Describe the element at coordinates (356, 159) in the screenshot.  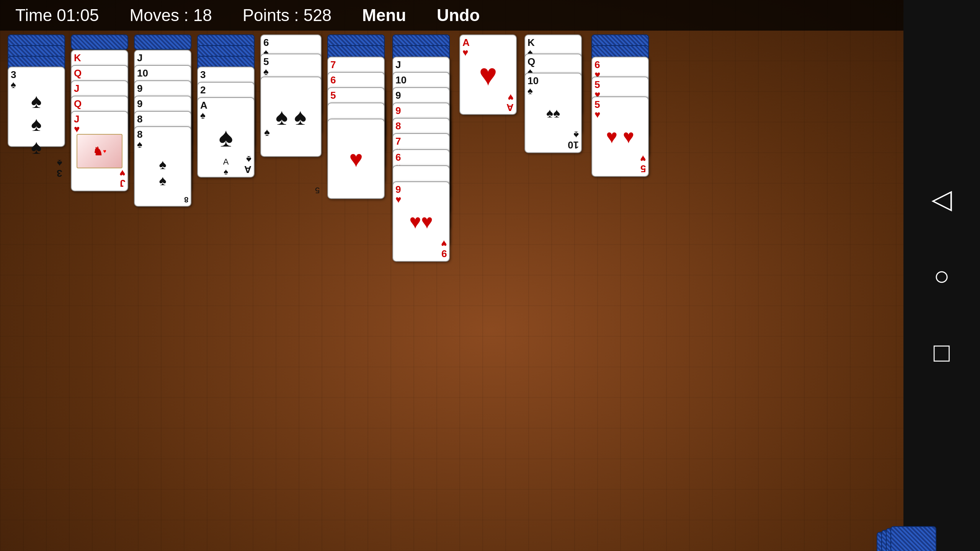
I see `card-hearts-3: ♥` at that location.